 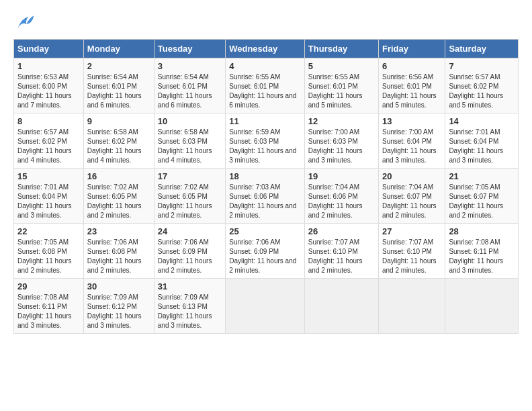 I want to click on calendar-cell: 14Sunrise: 7:01 AMSunset: 6:04 PMDayligh…, so click(x=482, y=141).